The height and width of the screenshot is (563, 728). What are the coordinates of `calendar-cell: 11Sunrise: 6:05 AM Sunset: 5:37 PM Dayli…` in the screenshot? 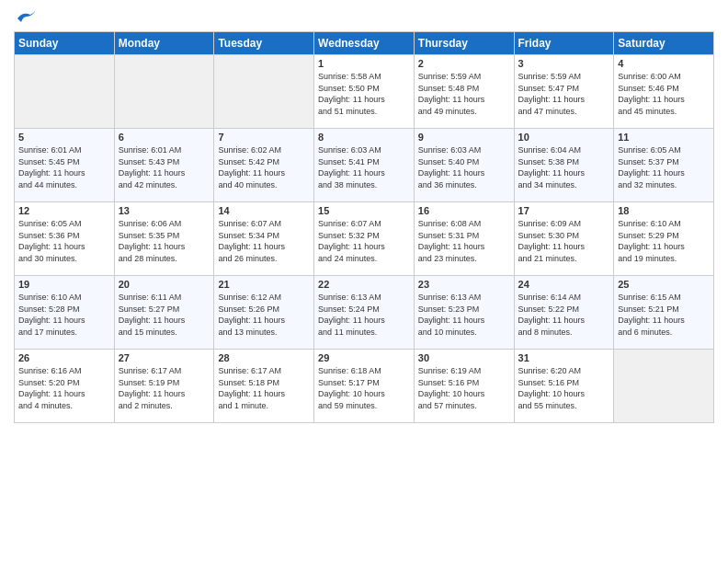 It's located at (664, 166).